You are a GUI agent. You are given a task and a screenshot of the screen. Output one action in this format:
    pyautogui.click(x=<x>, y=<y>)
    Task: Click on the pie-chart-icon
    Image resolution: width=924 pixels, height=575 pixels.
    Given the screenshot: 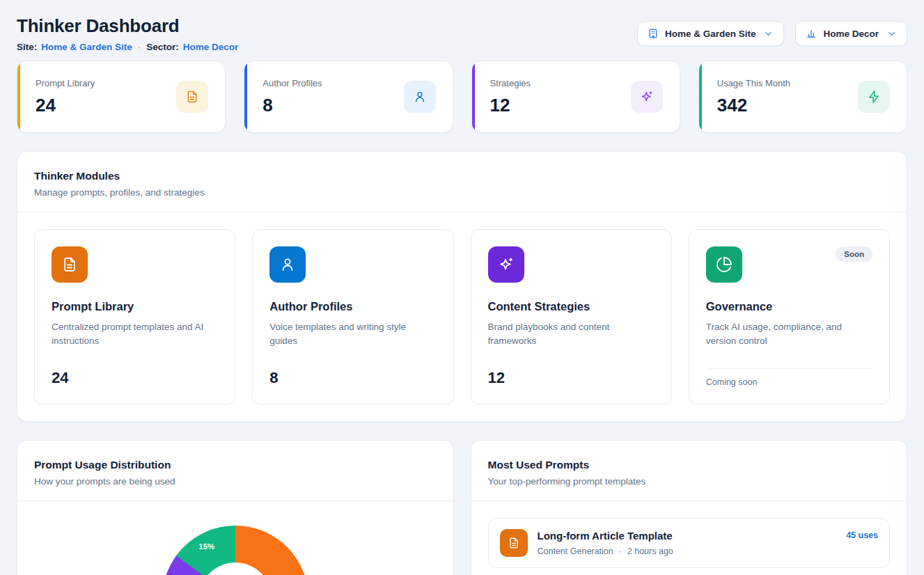 What is the action you would take?
    pyautogui.click(x=724, y=265)
    